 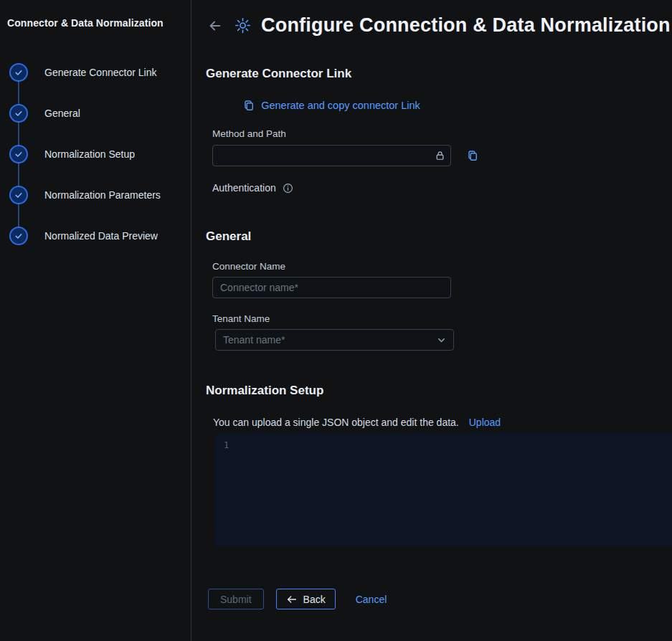 I want to click on tenant-name-select-value: Tenant name*, so click(x=254, y=340).